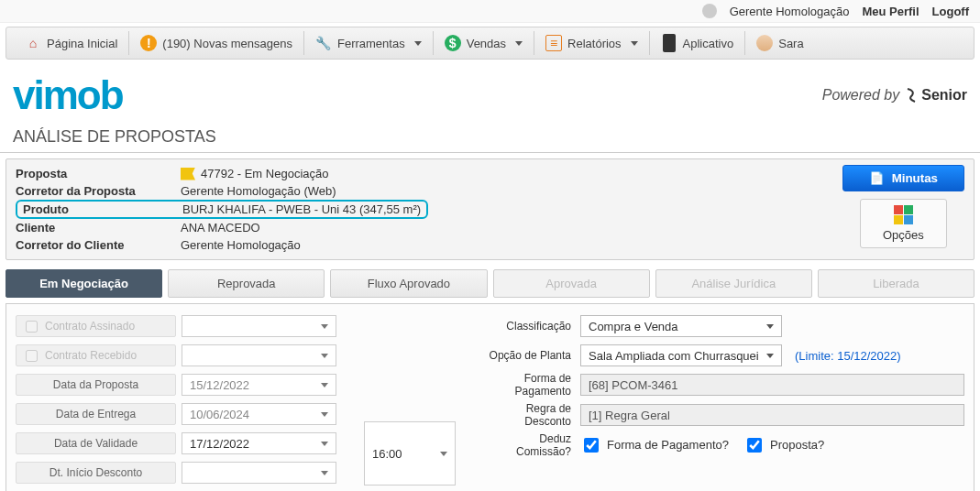 Image resolution: width=980 pixels, height=491 pixels. I want to click on tab-negociacao: Em Negociação, so click(84, 284).